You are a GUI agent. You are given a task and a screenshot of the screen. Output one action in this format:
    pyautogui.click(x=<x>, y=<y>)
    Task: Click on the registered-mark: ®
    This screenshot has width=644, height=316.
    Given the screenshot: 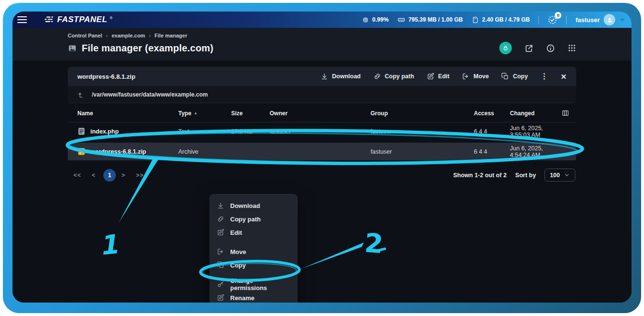 What is the action you would take?
    pyautogui.click(x=111, y=18)
    